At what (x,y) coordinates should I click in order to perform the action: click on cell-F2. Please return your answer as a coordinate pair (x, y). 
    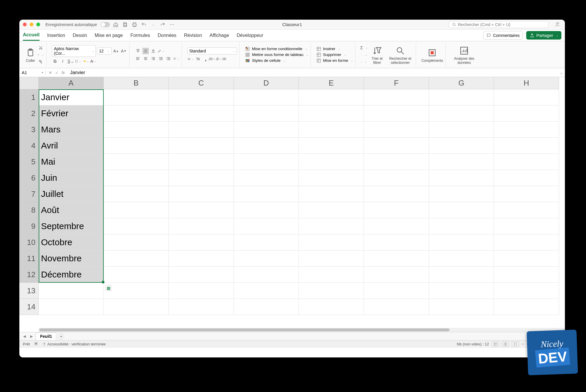
    Looking at the image, I should click on (396, 114).